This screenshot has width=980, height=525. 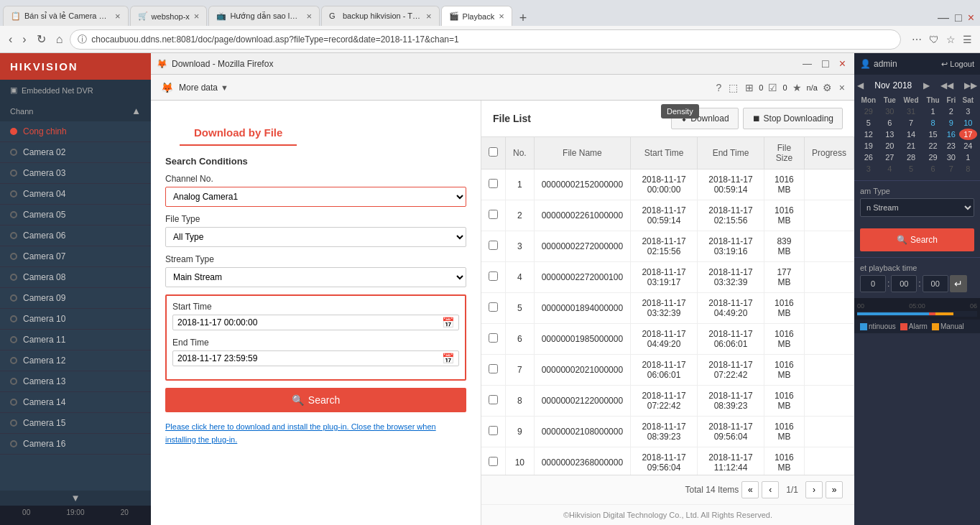 I want to click on tab3-close: ×, so click(x=309, y=16).